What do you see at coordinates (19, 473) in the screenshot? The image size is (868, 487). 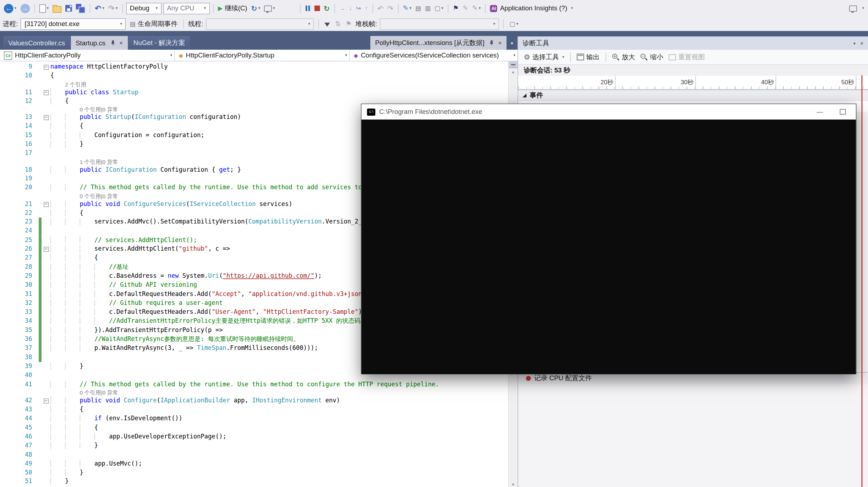 I see `line-number: 50` at bounding box center [19, 473].